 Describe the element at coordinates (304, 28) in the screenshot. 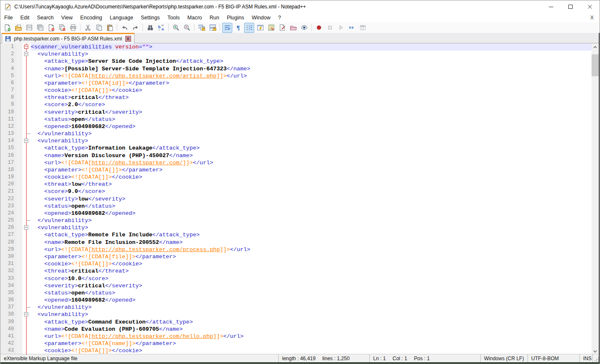

I see `document-monitoring-button` at that location.